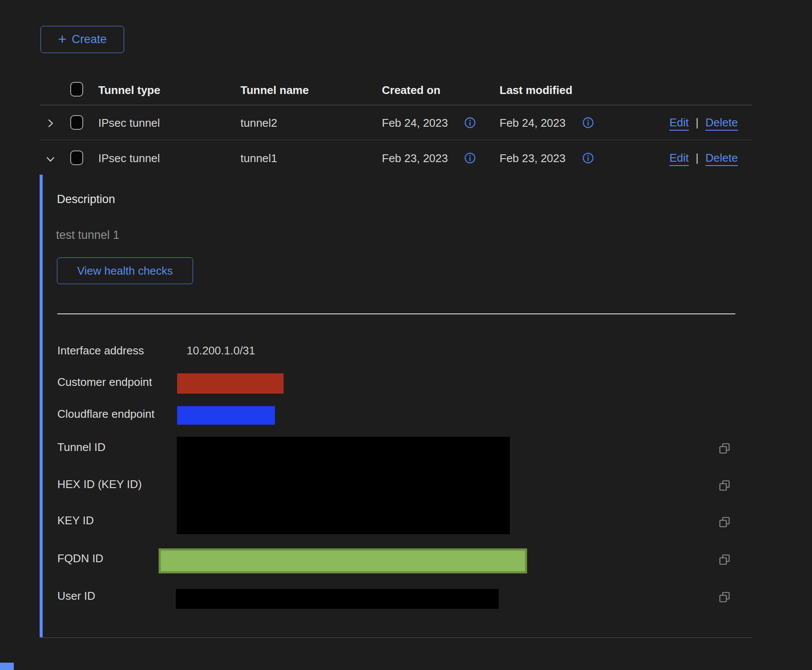 This screenshot has width=812, height=670. What do you see at coordinates (275, 91) in the screenshot?
I see `column-header-tunnel-name: Tunnel name` at bounding box center [275, 91].